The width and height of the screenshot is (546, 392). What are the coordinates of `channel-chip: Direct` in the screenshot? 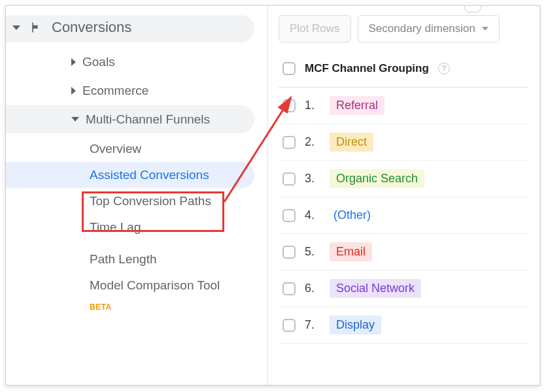 It's located at (352, 142).